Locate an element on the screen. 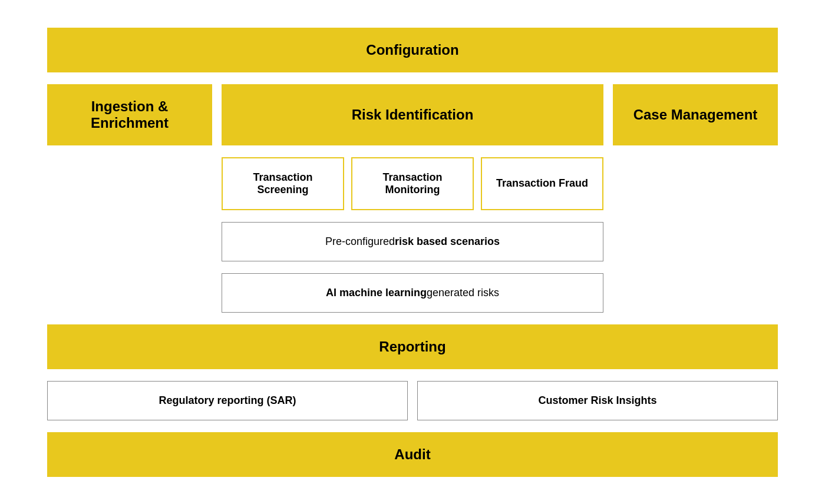 This screenshot has height=504, width=825. case-management-label: Case Management is located at coordinates (695, 115).